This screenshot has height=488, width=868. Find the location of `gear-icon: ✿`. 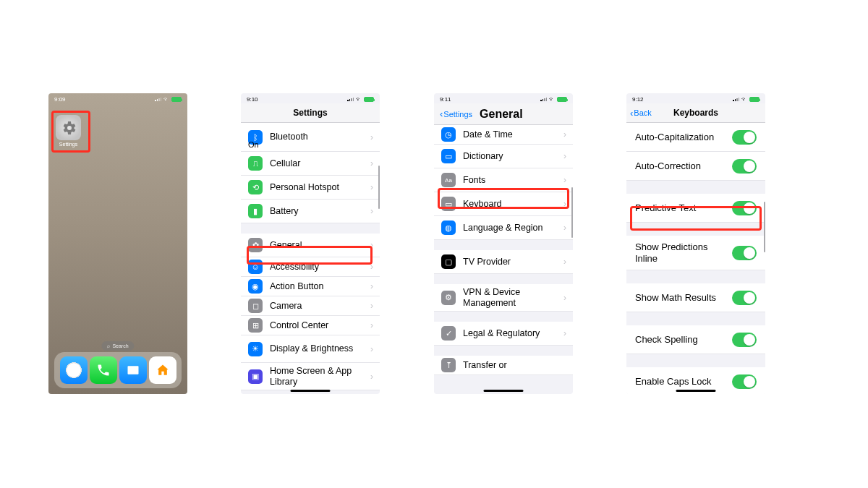

gear-icon: ✿ is located at coordinates (255, 245).